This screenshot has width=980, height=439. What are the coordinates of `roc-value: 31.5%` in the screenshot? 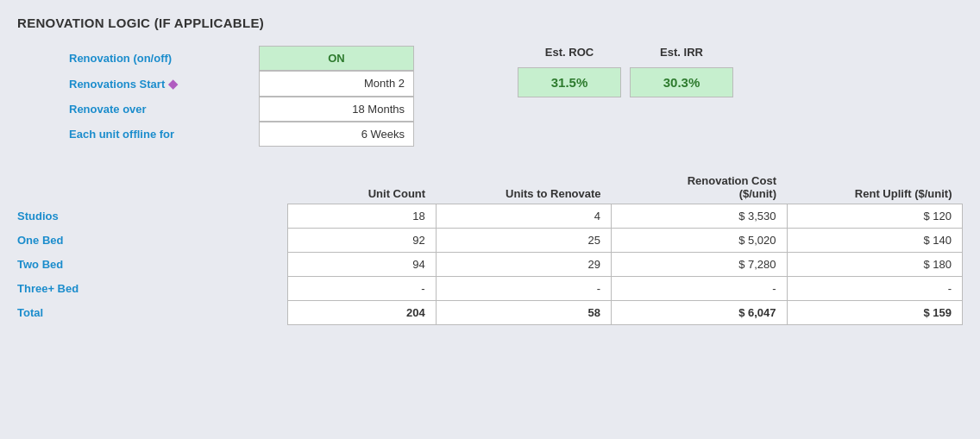 It's located at (569, 83).